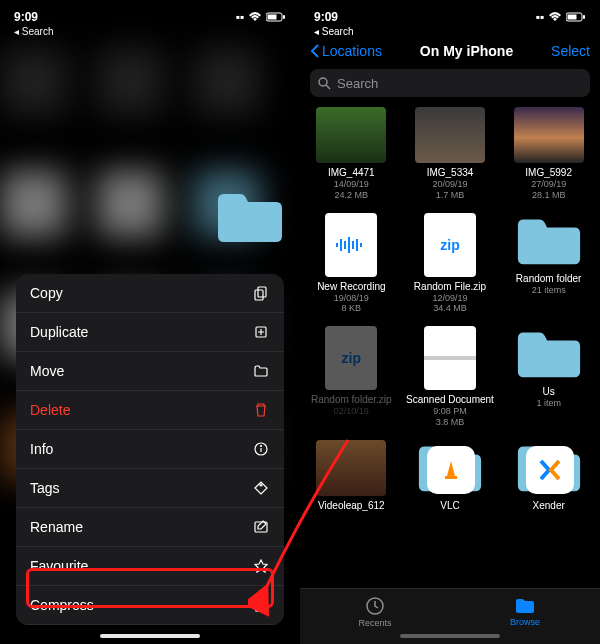 The image size is (600, 644). What do you see at coordinates (450, 377) in the screenshot?
I see `file-item: Scanned Document9:08 PM3.8 MB` at bounding box center [450, 377].